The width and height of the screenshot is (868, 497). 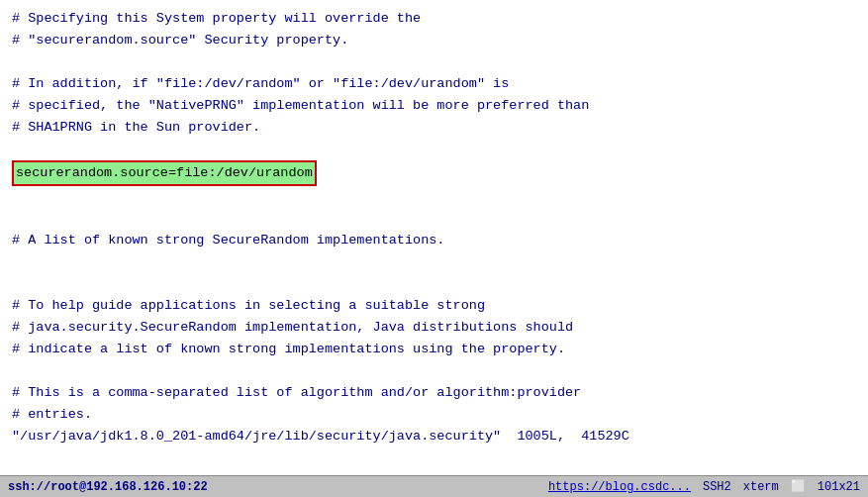 What do you see at coordinates (434, 84) in the screenshot?
I see `line-4: # In addition, if "file:/dev/random" or …` at bounding box center [434, 84].